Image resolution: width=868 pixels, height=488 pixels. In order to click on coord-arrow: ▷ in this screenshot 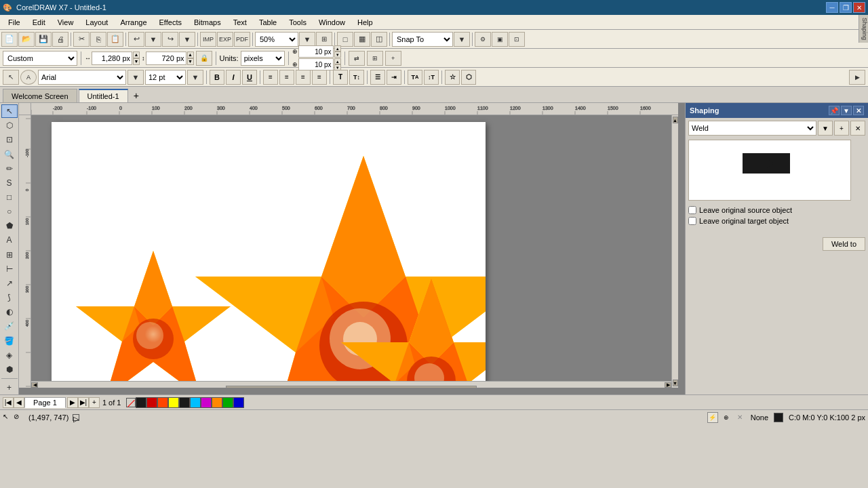, I will do `click(76, 418)`.